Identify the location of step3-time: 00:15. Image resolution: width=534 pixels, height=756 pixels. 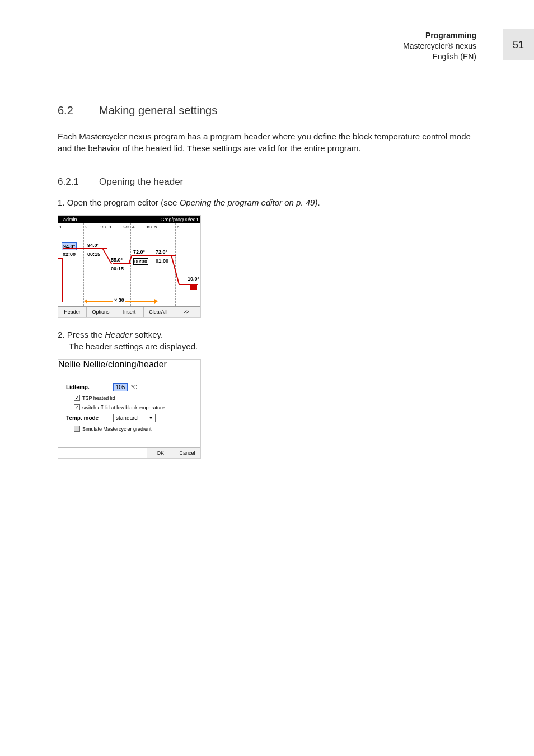
(118, 269).